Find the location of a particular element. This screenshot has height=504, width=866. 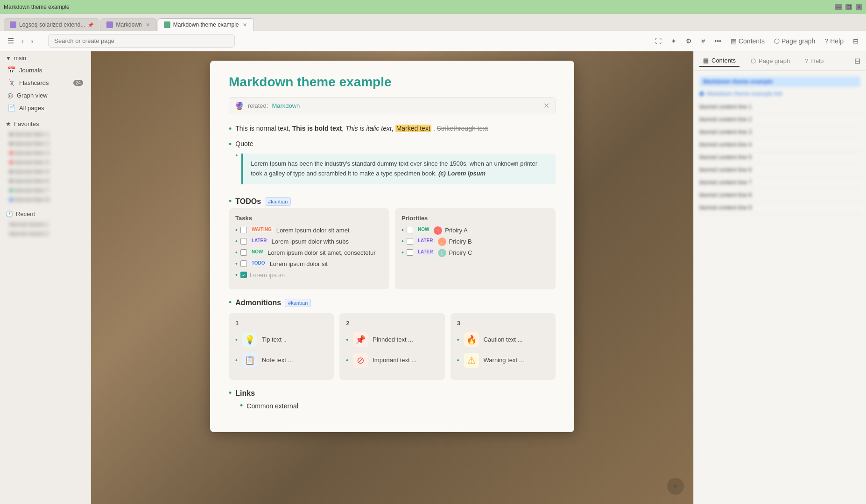

tab-3-label: Markdown theme example is located at coordinates (206, 25).